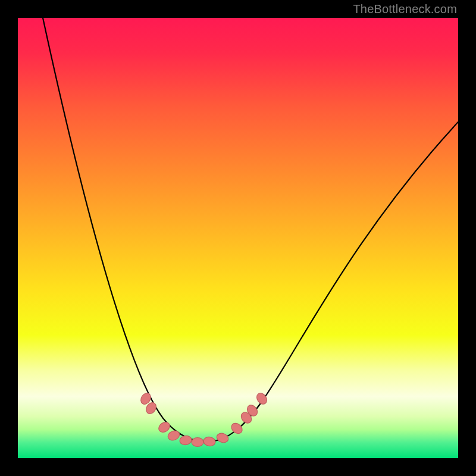  I want to click on marker-cluster, so click(203, 419).